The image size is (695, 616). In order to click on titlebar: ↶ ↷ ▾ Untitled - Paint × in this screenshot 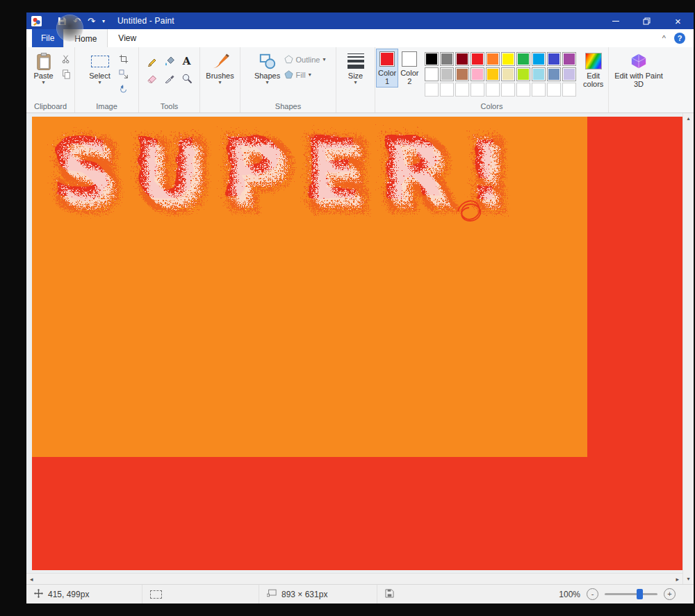, I will do `click(360, 21)`.